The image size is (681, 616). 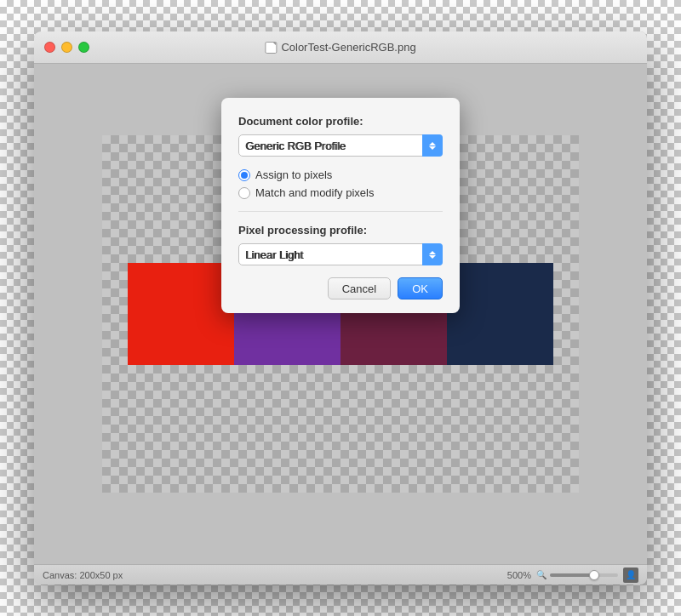 What do you see at coordinates (519, 575) in the screenshot?
I see `zoom-level: 500%` at bounding box center [519, 575].